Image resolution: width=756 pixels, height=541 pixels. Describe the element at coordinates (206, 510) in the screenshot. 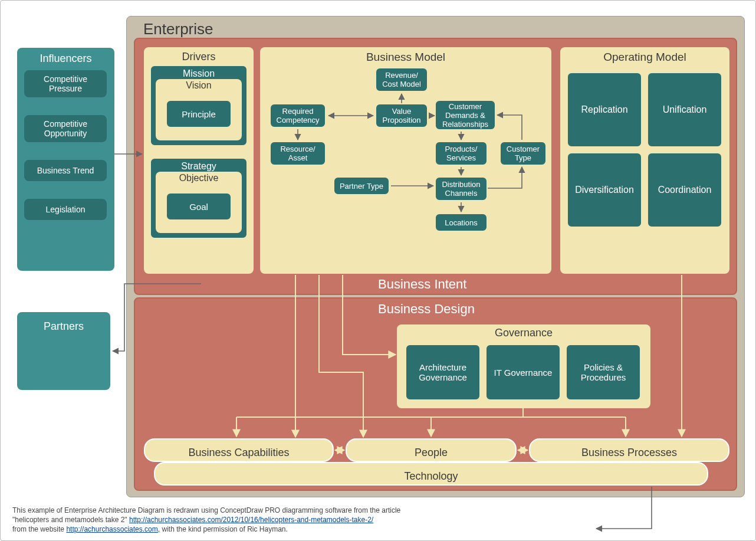

I see `footer-line1: This example of Enterprise Architecture …` at that location.